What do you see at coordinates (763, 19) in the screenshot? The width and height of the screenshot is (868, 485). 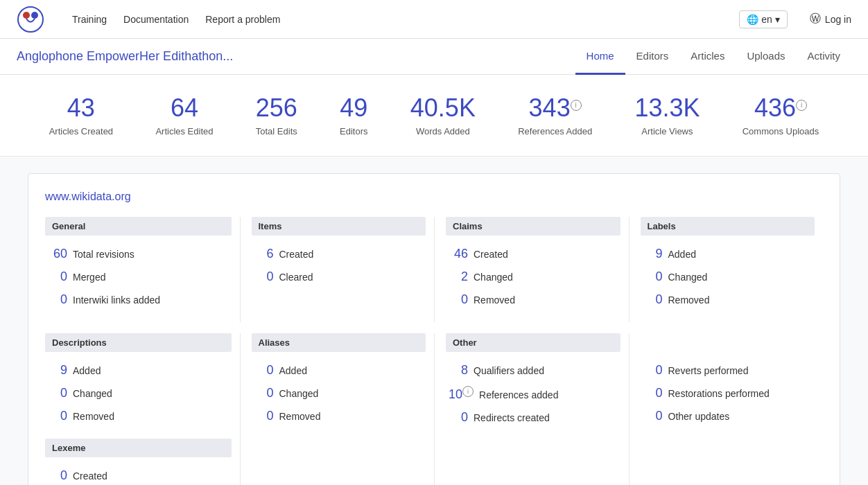 I see `language-selector: 🌐 en ▾` at bounding box center [763, 19].